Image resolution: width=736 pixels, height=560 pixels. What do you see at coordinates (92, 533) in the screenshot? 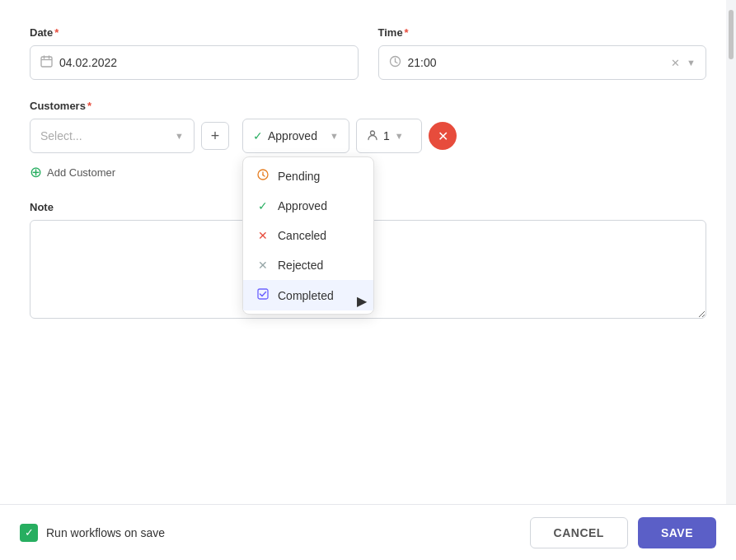
I see `workflow-check-group: ✓ Run workflows on save` at bounding box center [92, 533].